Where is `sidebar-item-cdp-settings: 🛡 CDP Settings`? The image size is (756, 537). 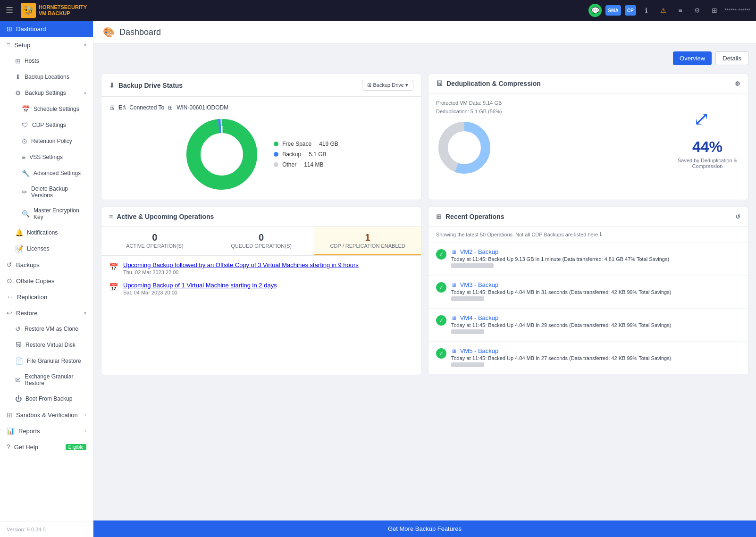
sidebar-item-cdp-settings: 🛡 CDP Settings is located at coordinates (46, 125).